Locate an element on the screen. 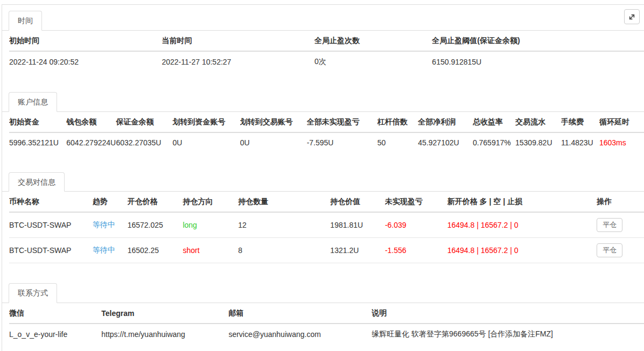 The image size is (644, 351). wechat-value: L_o_v_e-your-life is located at coordinates (55, 334).